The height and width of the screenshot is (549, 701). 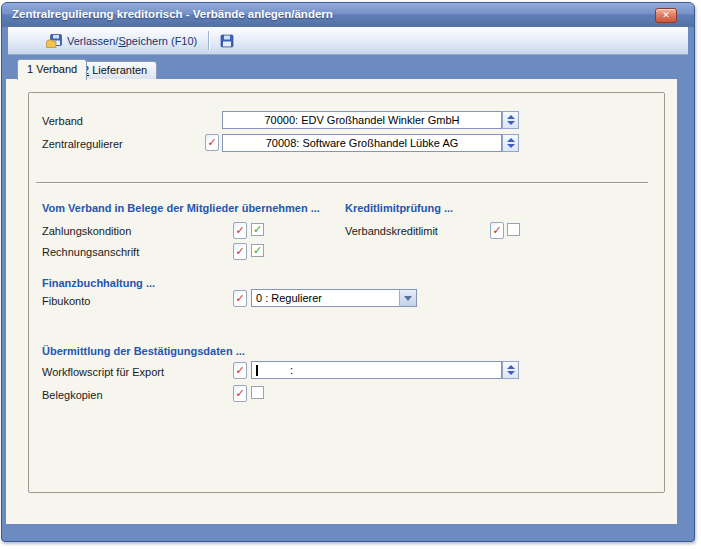 I want to click on fibukonto-dropdown: 0 : Regulierer, so click(x=334, y=298).